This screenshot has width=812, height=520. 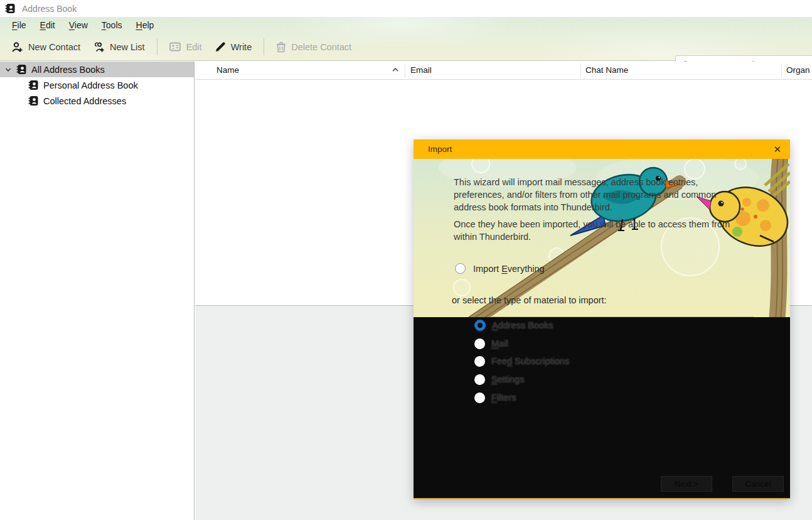 What do you see at coordinates (406, 9) in the screenshot?
I see `titlebar: Address Book` at bounding box center [406, 9].